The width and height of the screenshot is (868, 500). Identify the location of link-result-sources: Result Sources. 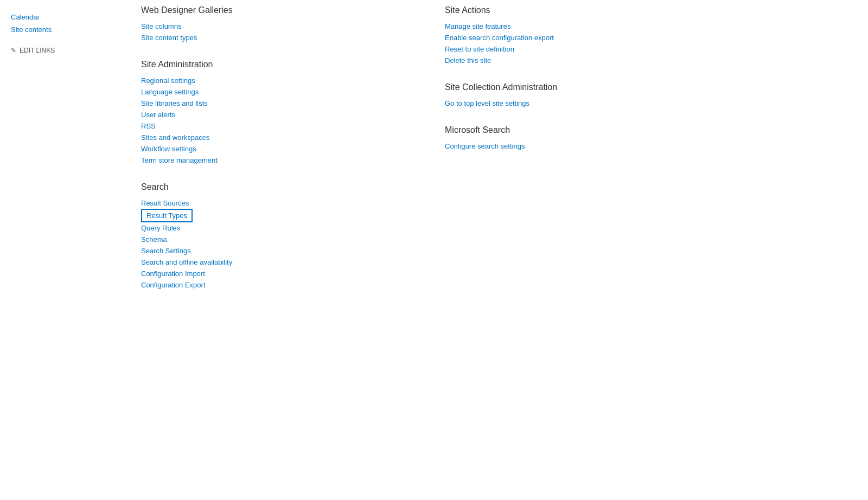
(277, 203).